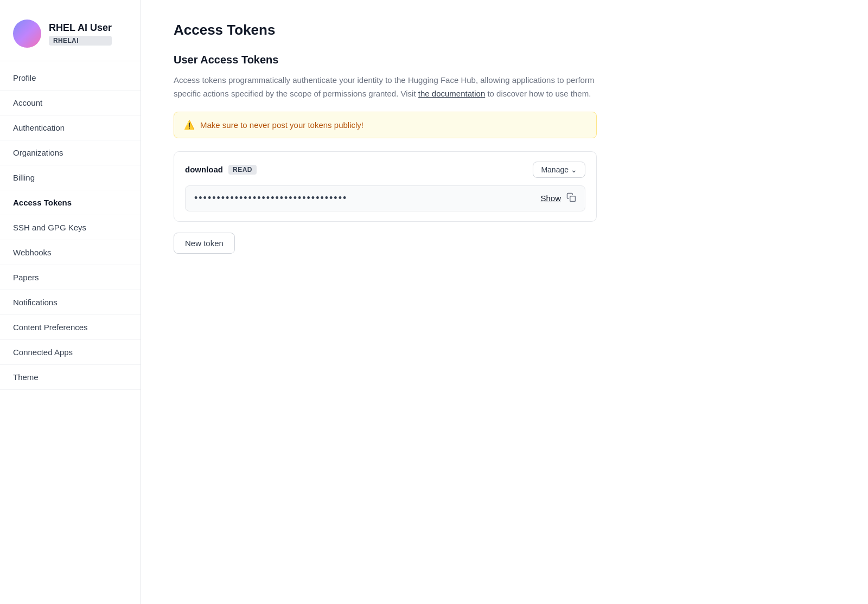  What do you see at coordinates (27, 34) in the screenshot?
I see `avatar` at bounding box center [27, 34].